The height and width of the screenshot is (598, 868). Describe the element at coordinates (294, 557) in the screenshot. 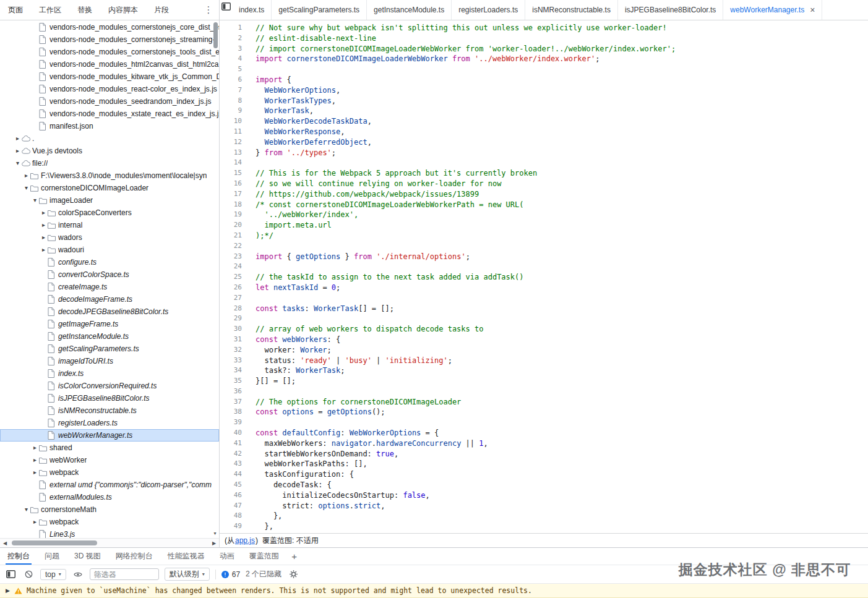

I see `add-tab-icon: +` at that location.